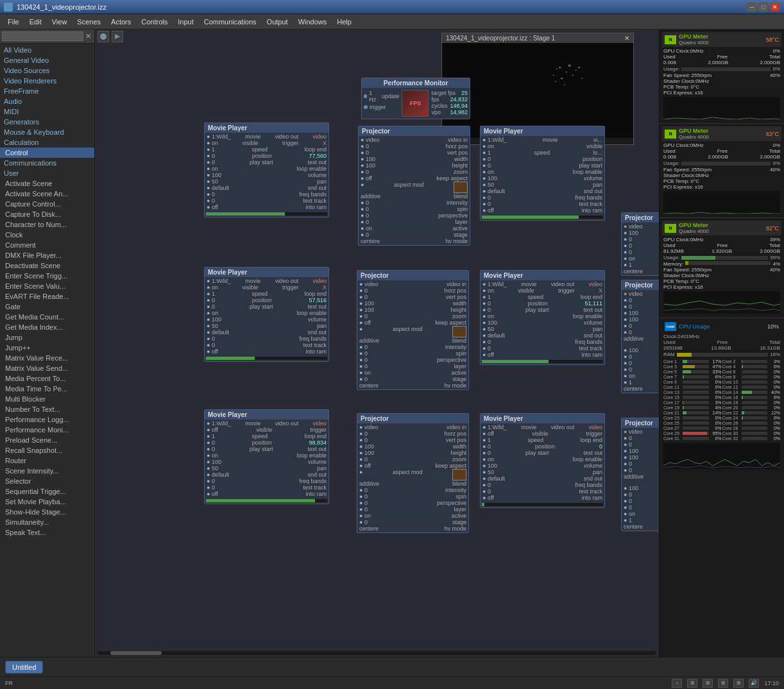 This screenshot has width=784, height=689. What do you see at coordinates (154, 22) in the screenshot?
I see `menu-controls: Controls` at bounding box center [154, 22].